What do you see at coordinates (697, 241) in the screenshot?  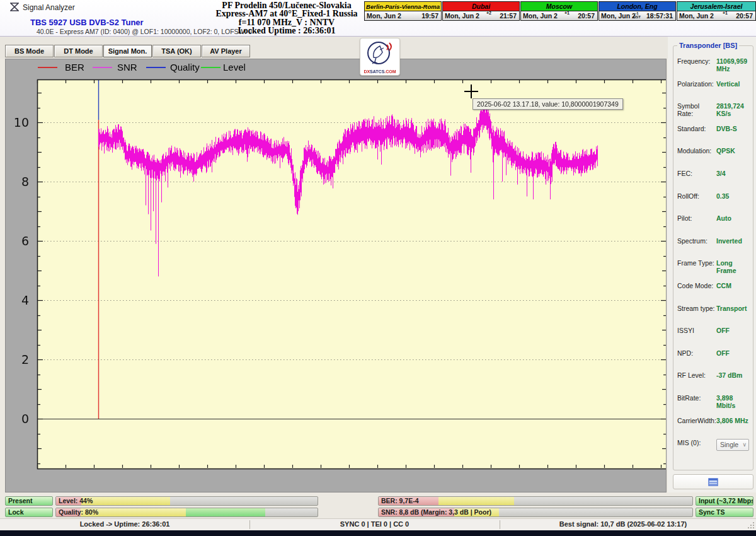 I see `tp-label: Spectrum:` at bounding box center [697, 241].